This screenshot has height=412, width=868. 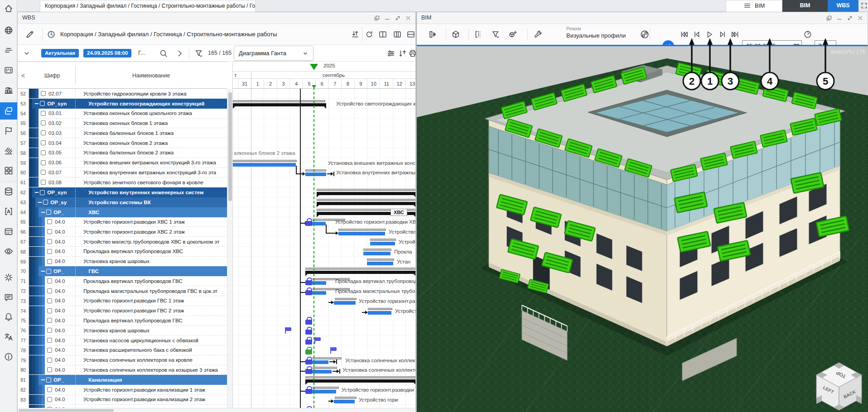 What do you see at coordinates (478, 34) in the screenshot?
I see `section-plane-icon` at bounding box center [478, 34].